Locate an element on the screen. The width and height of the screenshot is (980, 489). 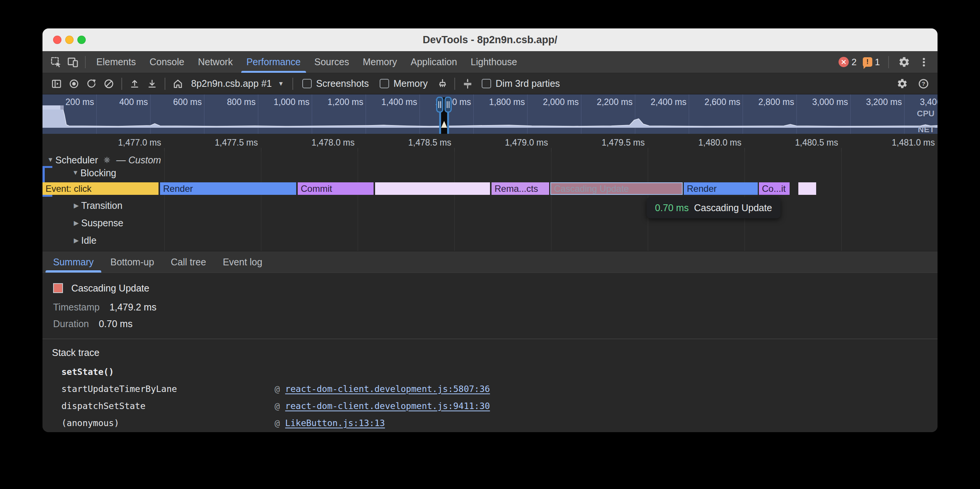
track-idle: ▶ Idle is located at coordinates (490, 240).